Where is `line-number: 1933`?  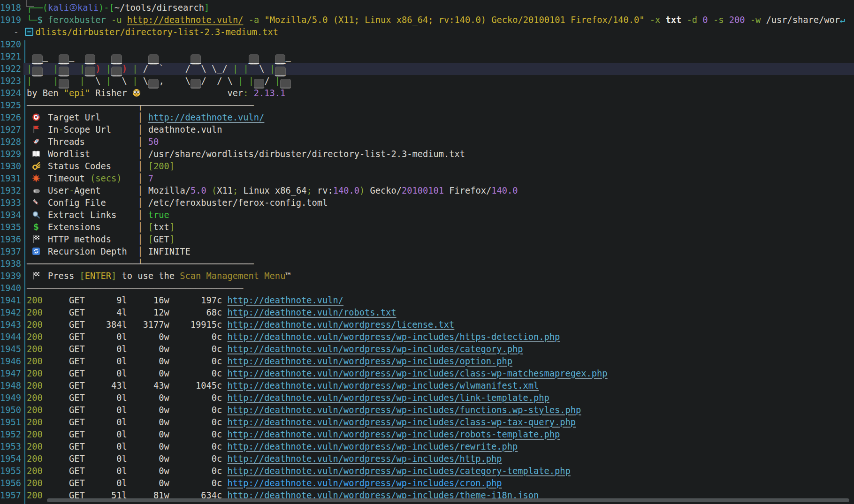 line-number: 1933 is located at coordinates (9, 203).